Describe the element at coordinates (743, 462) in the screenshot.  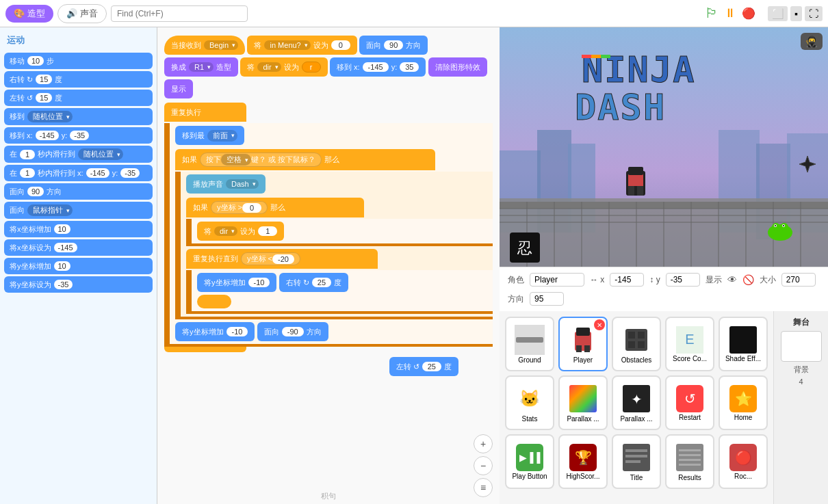
I see `sprite-roc: 🔴 Roc...` at that location.